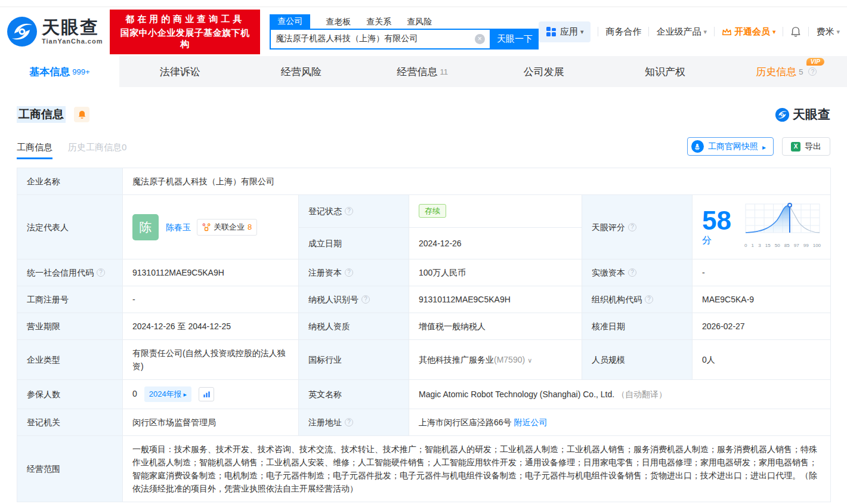 This screenshot has height=504, width=847. What do you see at coordinates (206, 394) in the screenshot?
I see `insured-trend-chart-button` at bounding box center [206, 394].